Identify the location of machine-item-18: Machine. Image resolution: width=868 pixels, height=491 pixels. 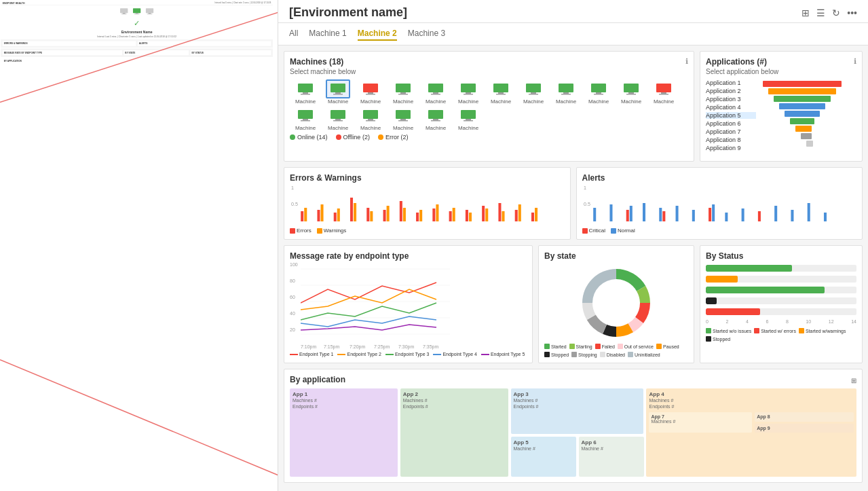
(468, 118).